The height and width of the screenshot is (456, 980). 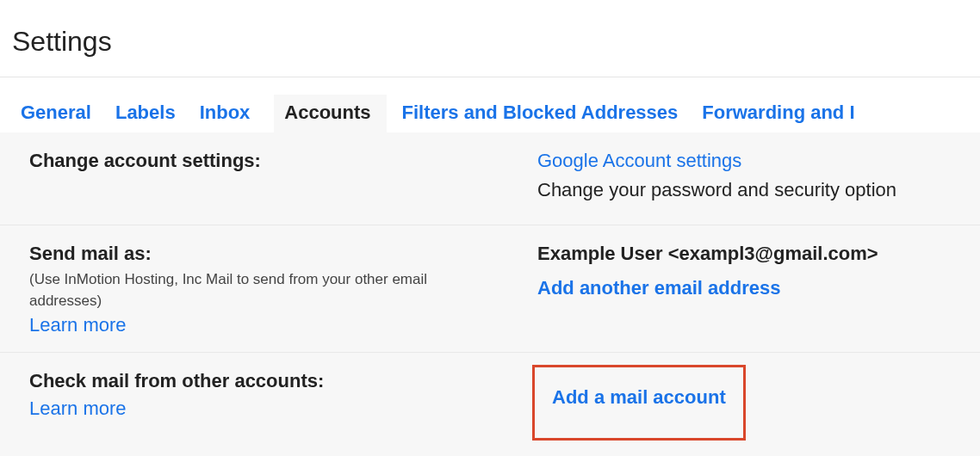 I want to click on check-mail-learn-more-link: Learn more, so click(x=78, y=409).